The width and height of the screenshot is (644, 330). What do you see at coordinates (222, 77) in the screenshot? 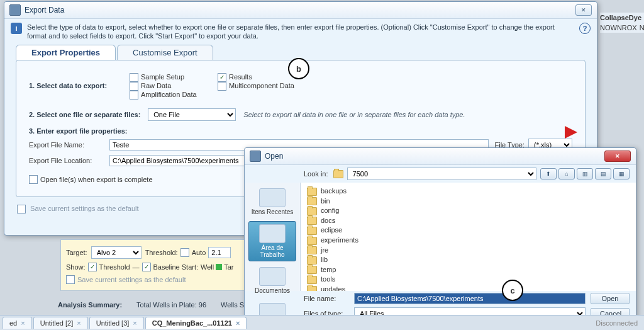
I see `chk-results` at bounding box center [222, 77].